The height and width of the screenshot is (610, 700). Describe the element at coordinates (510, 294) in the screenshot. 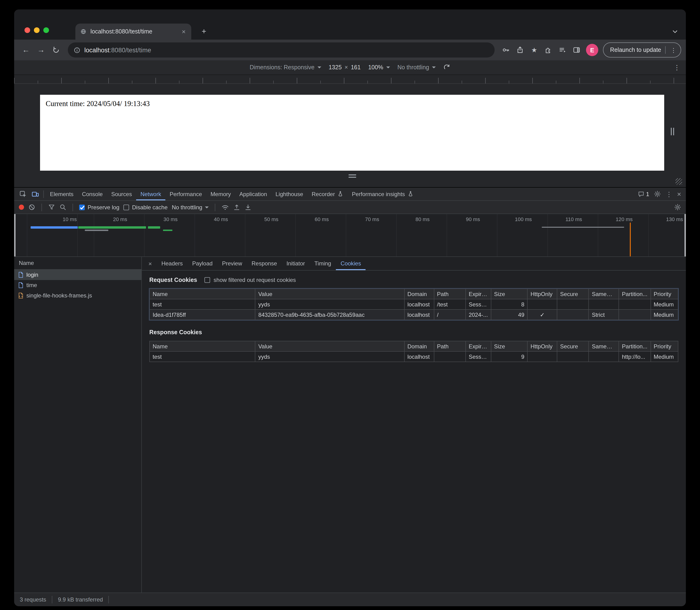

I see `column-header: Size` at that location.